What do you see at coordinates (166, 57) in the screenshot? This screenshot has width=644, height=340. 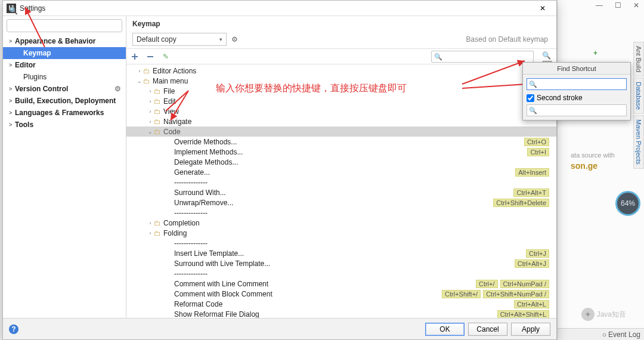 I see `edit-icon: ✎` at bounding box center [166, 57].